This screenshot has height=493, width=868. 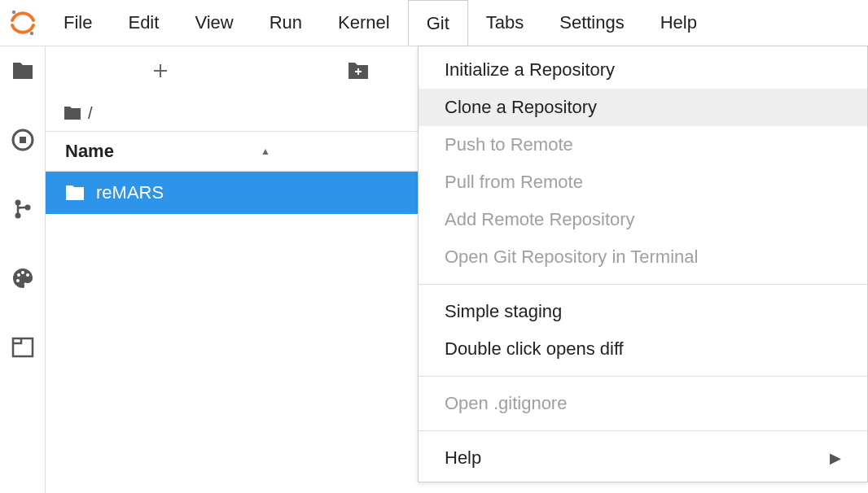 What do you see at coordinates (358, 71) in the screenshot?
I see `new-folder-button` at bounding box center [358, 71].